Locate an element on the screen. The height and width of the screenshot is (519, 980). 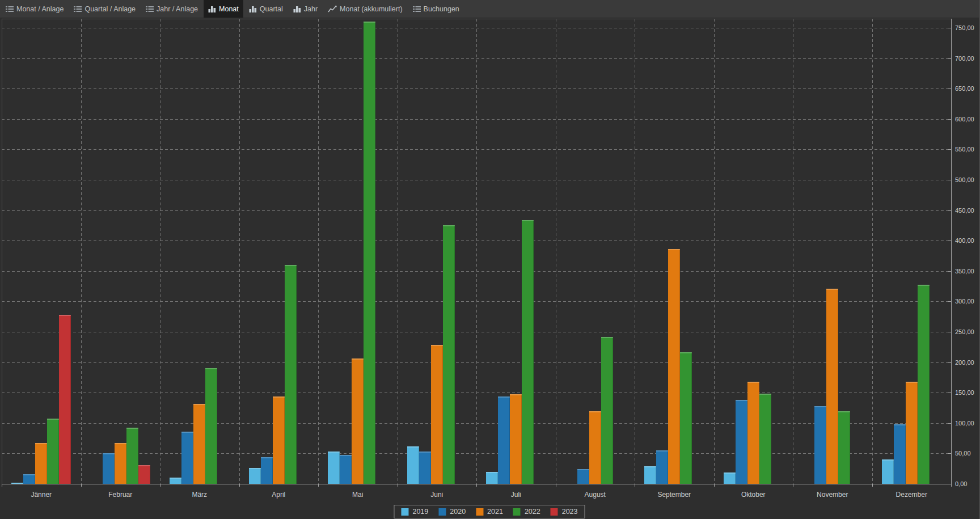
toolbar-item-jahr: Jahr is located at coordinates (305, 9).